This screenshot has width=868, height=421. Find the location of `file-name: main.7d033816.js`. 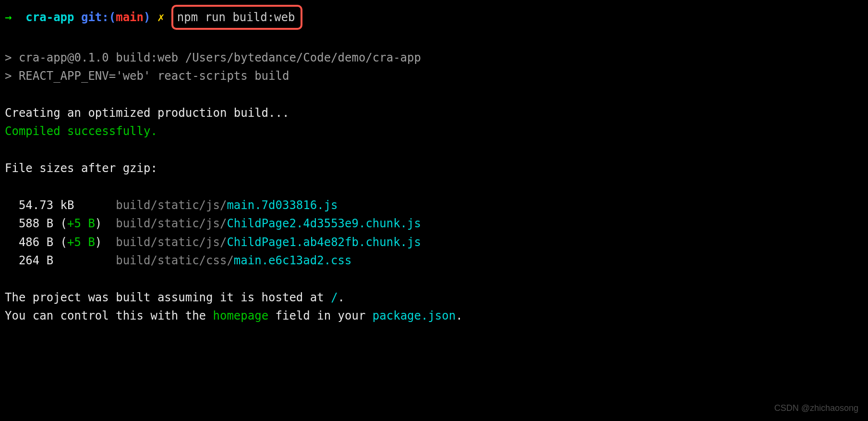

file-name: main.7d033816.js is located at coordinates (282, 205).